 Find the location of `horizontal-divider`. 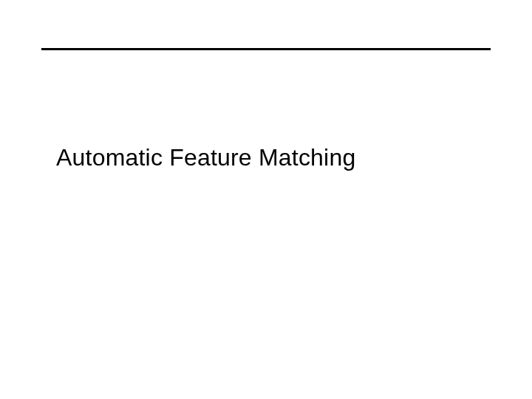

horizontal-divider is located at coordinates (266, 49).